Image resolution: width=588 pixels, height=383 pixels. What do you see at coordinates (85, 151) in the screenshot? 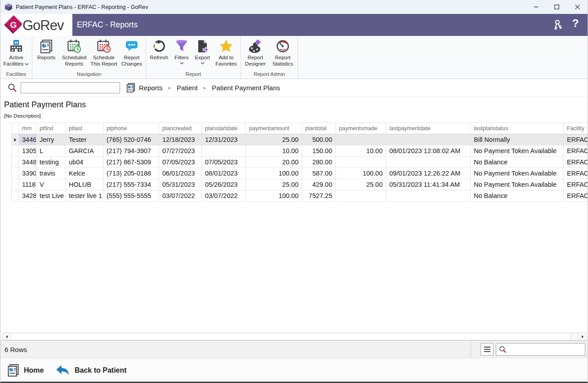
I see `table-cell: GARCIA` at bounding box center [85, 151].